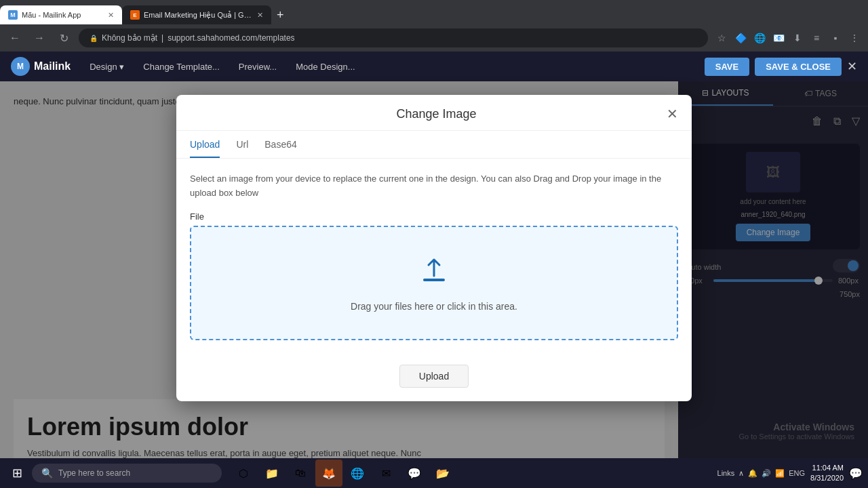 This screenshot has width=868, height=488. I want to click on address-bar: ← → ↻ 🔒 Không bảo mật | support.sahahome…, so click(434, 38).